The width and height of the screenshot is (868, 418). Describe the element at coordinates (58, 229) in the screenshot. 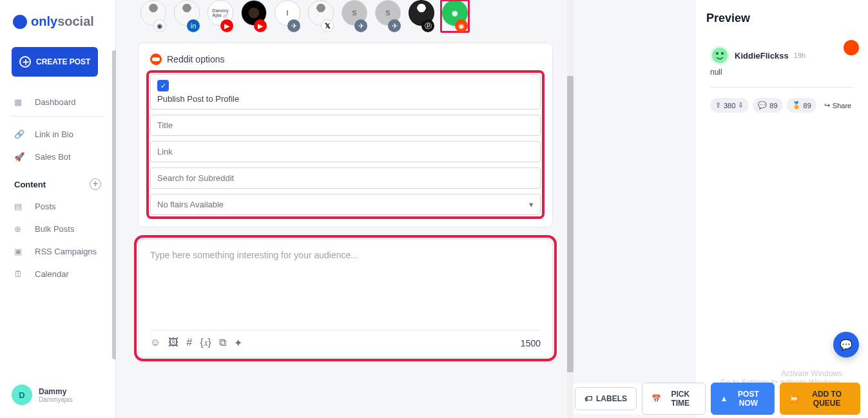

I see `nav-bulk-posts: ⊕ Bulk Posts` at that location.